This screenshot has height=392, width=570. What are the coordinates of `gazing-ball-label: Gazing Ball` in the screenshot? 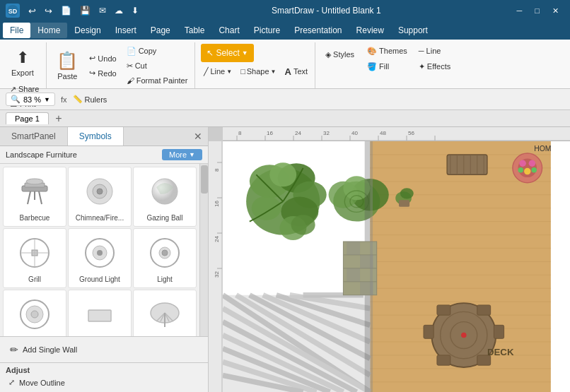 It's located at (164, 218).